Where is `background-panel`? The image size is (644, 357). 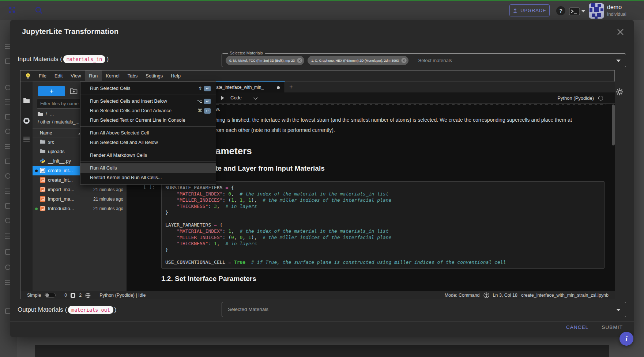 background-panel is located at coordinates (322, 351).